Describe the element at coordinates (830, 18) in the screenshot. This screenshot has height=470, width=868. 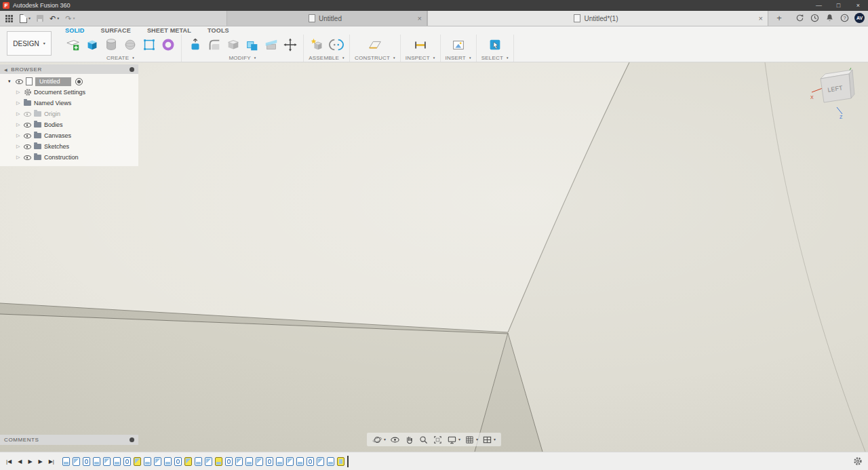
I see `notifications-bell-icon` at that location.